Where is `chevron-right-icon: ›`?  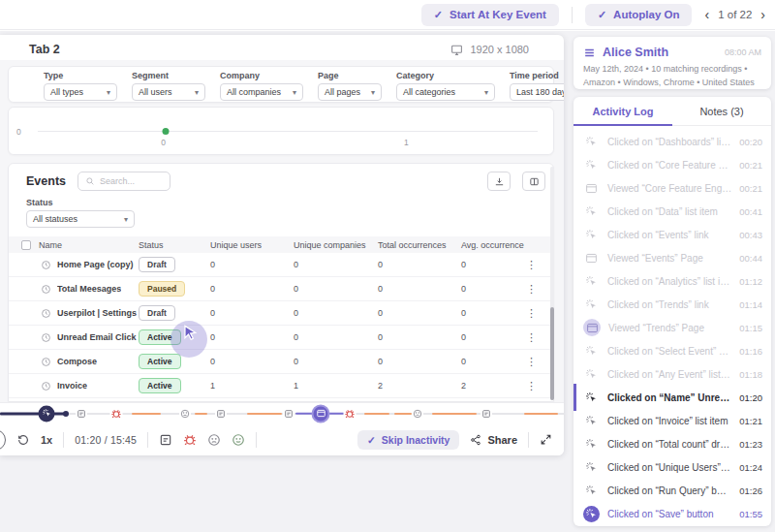
chevron-right-icon: › is located at coordinates (763, 15).